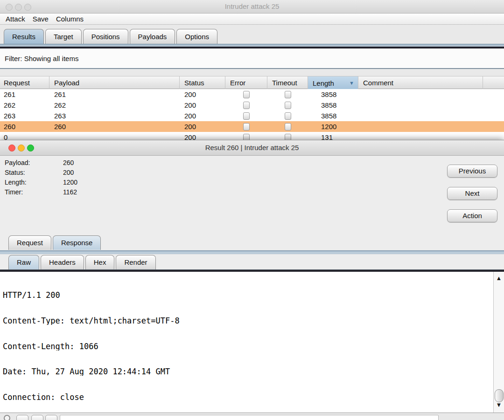  Describe the element at coordinates (247, 372) in the screenshot. I see `response-line: Date: Thu, 27 Aug 2020 12:44:14 GMT` at that location.